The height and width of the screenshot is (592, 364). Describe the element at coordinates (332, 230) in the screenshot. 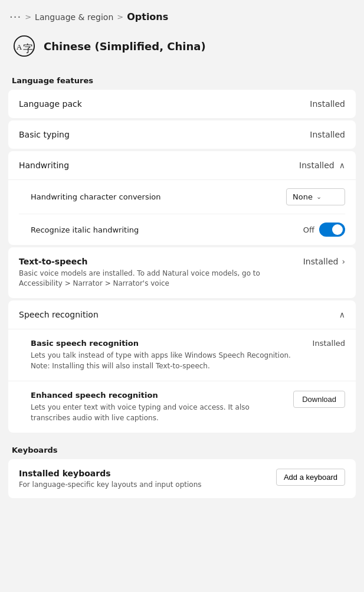

I see `recognize-italic-toggle` at that location.